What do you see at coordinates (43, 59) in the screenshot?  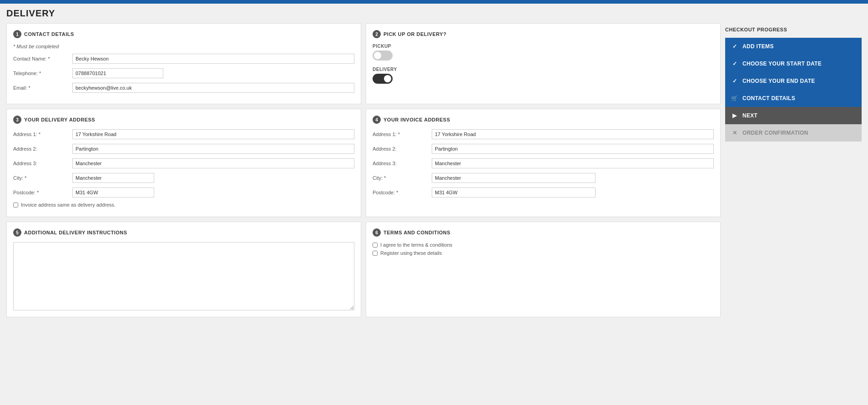 I see `contact-name-label: Contact Name: *` at bounding box center [43, 59].